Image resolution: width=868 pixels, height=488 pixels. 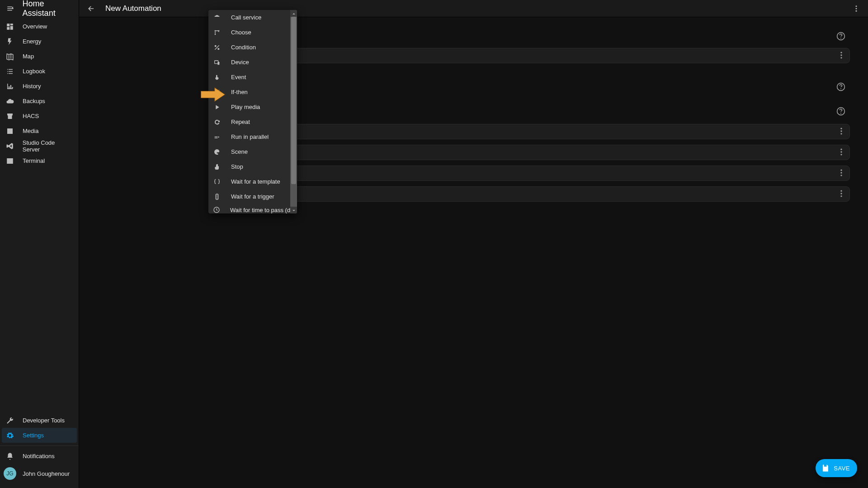 I want to click on avatar: JG, so click(x=10, y=474).